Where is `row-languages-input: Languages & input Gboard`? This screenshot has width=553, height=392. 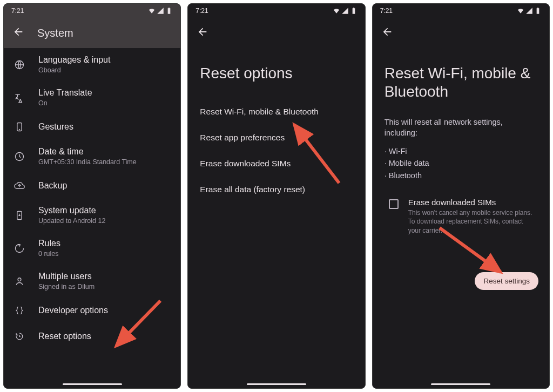
row-languages-input: Languages & input Gboard is located at coordinates (92, 65).